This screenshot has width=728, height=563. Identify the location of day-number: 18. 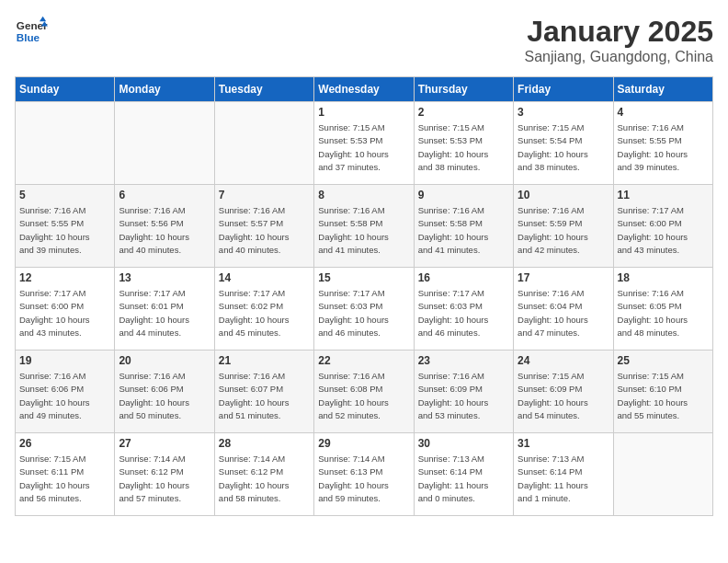
(664, 278).